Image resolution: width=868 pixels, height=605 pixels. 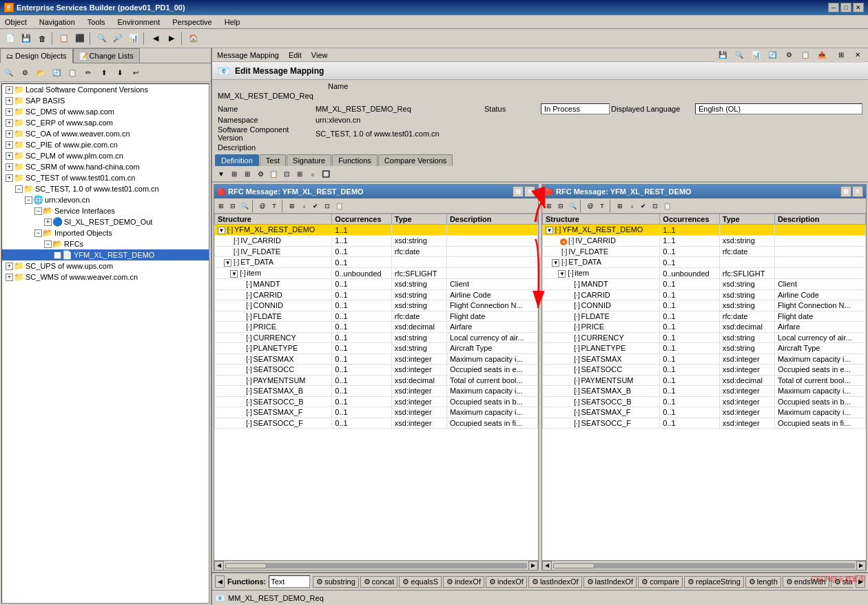 I want to click on expander-sc-dms: +, so click(x=10, y=112).